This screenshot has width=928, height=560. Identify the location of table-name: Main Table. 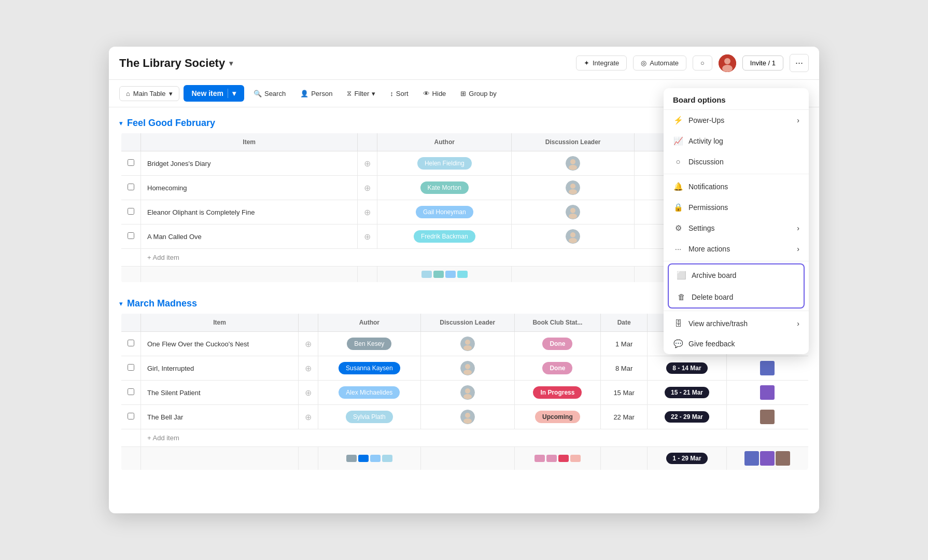
(149, 93).